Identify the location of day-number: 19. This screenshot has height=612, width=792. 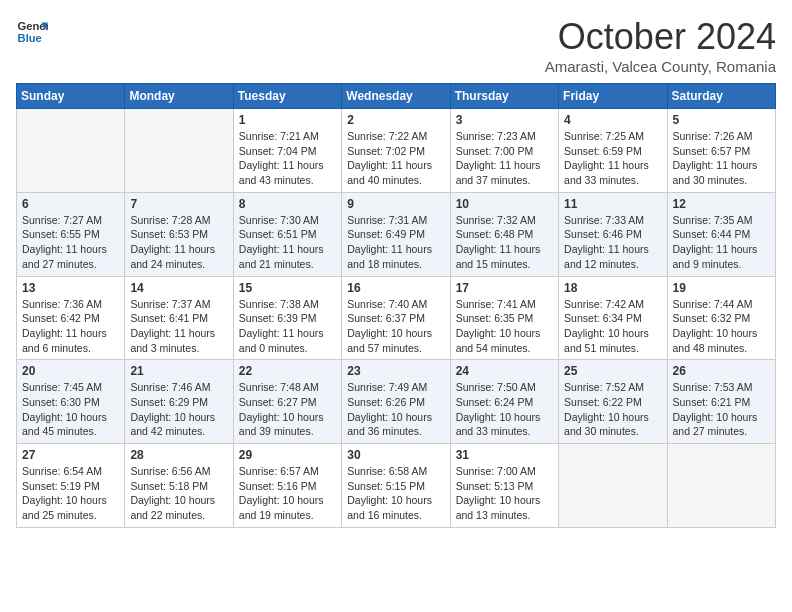
(722, 288).